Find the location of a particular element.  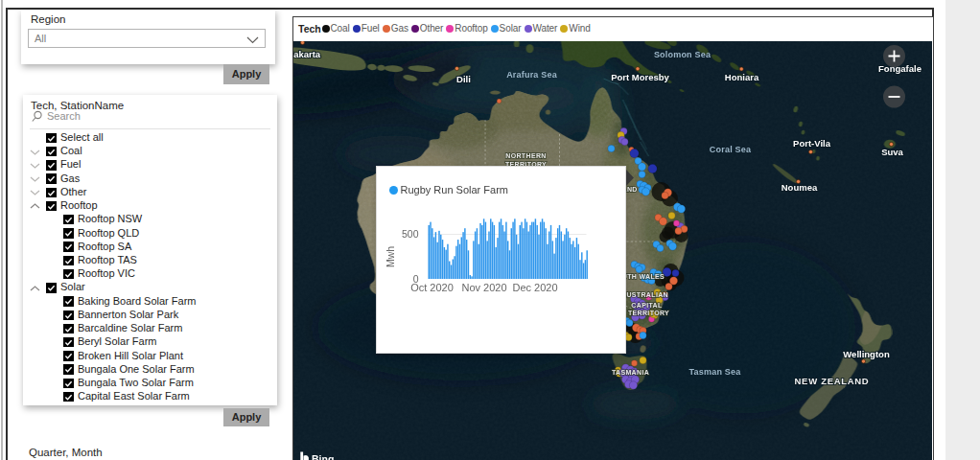

svg-text: Honiara is located at coordinates (742, 77).